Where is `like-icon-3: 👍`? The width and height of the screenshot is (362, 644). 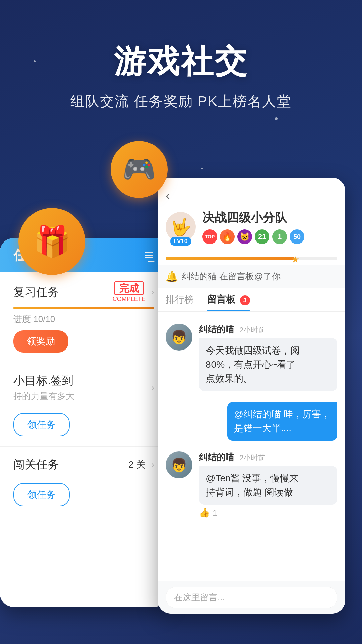
like-icon-3: 👍 is located at coordinates (204, 513).